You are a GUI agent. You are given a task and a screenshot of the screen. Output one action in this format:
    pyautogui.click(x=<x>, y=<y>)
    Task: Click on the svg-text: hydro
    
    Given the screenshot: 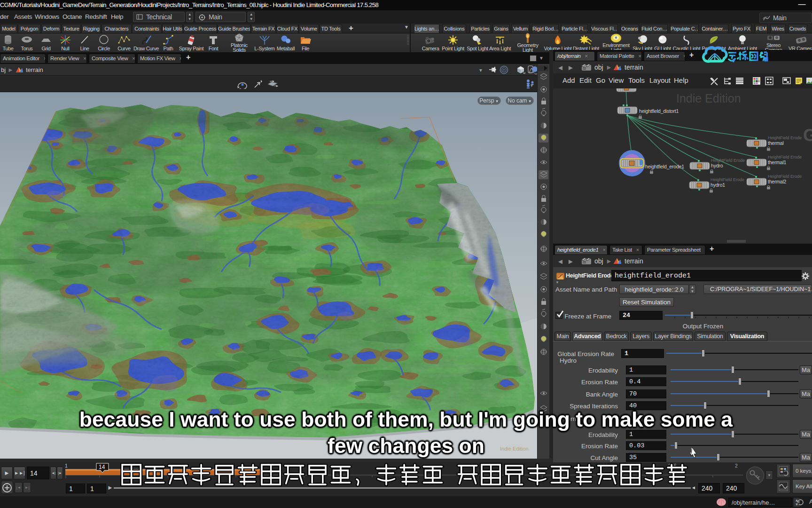 What is the action you would take?
    pyautogui.click(x=717, y=166)
    